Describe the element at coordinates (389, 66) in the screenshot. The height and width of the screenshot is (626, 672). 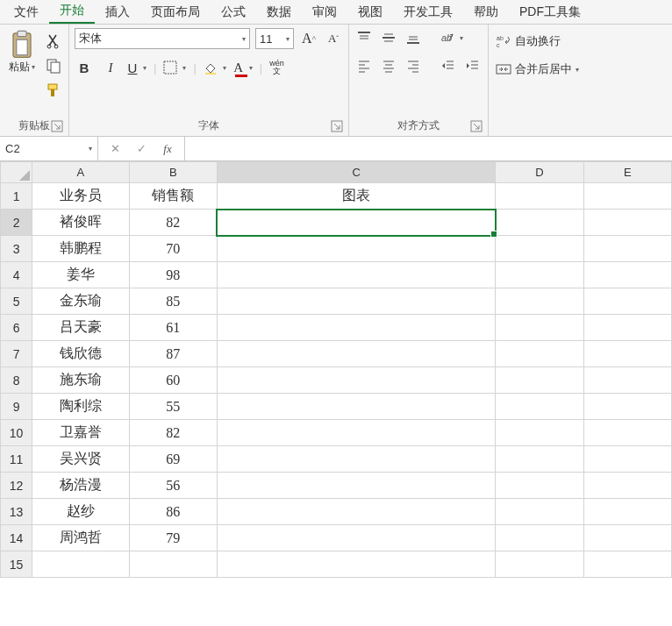
I see `align-center-button` at that location.